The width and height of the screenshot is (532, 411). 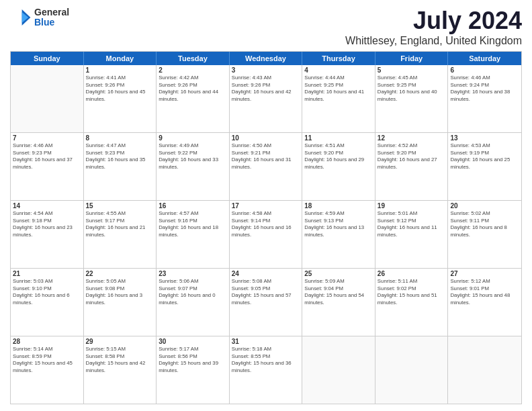 What do you see at coordinates (485, 274) in the screenshot?
I see `day-number: 27` at bounding box center [485, 274].